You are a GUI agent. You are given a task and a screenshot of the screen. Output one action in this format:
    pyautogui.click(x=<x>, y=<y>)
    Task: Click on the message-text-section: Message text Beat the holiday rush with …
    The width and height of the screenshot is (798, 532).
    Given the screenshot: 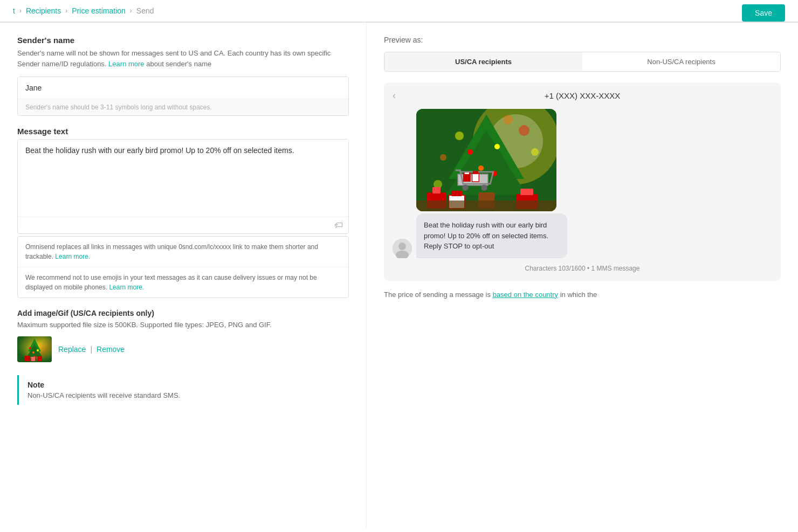 What is the action you would take?
    pyautogui.click(x=183, y=212)
    